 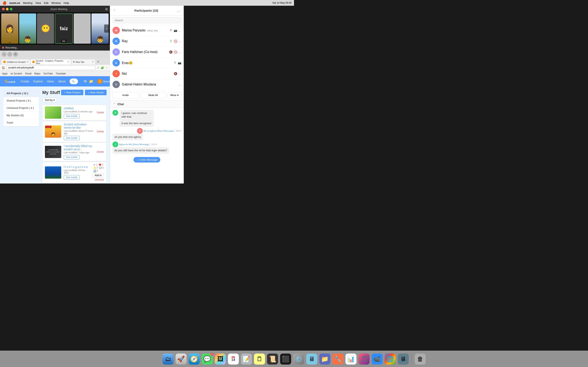 What do you see at coordinates (98, 62) in the screenshot?
I see `new-tab-button: +` at bounding box center [98, 62].